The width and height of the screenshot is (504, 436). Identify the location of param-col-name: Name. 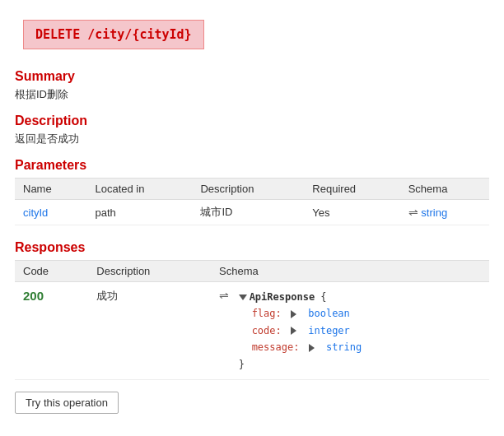
(51, 189).